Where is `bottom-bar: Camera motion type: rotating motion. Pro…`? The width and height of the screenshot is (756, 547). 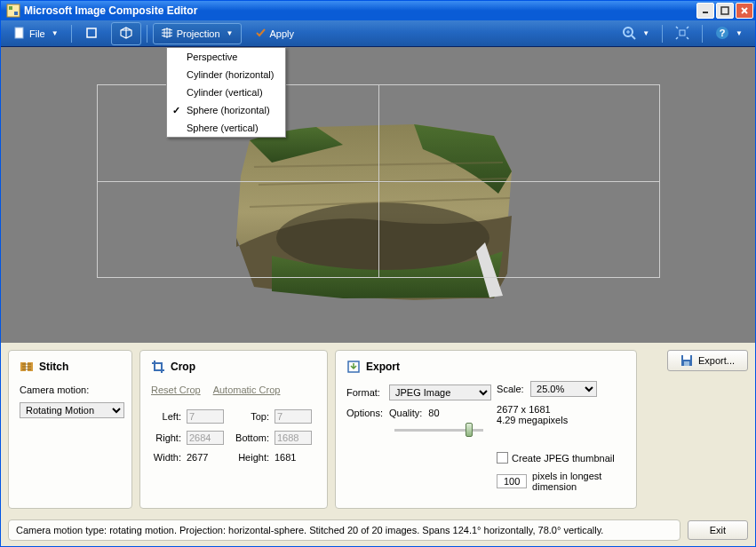
bottom-bar: Camera motion type: rotating motion. Pro… is located at coordinates (378, 531).